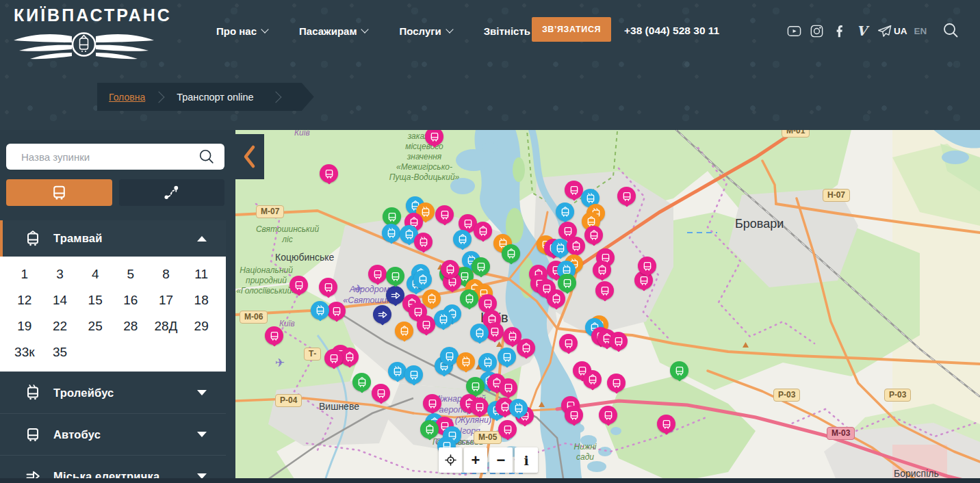 The height and width of the screenshot is (483, 980). What do you see at coordinates (884, 31) in the screenshot?
I see `telegram-icon` at bounding box center [884, 31].